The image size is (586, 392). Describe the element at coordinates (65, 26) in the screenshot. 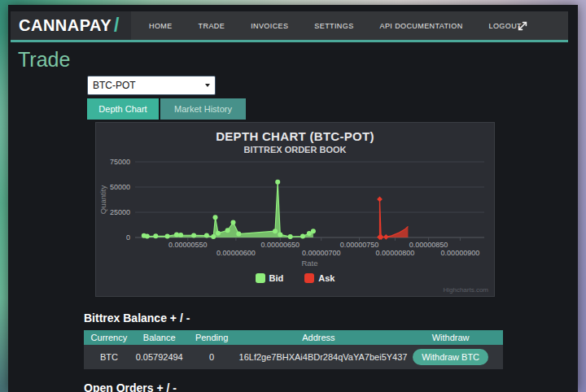

I see `brand-text: CANNAPAY` at that location.